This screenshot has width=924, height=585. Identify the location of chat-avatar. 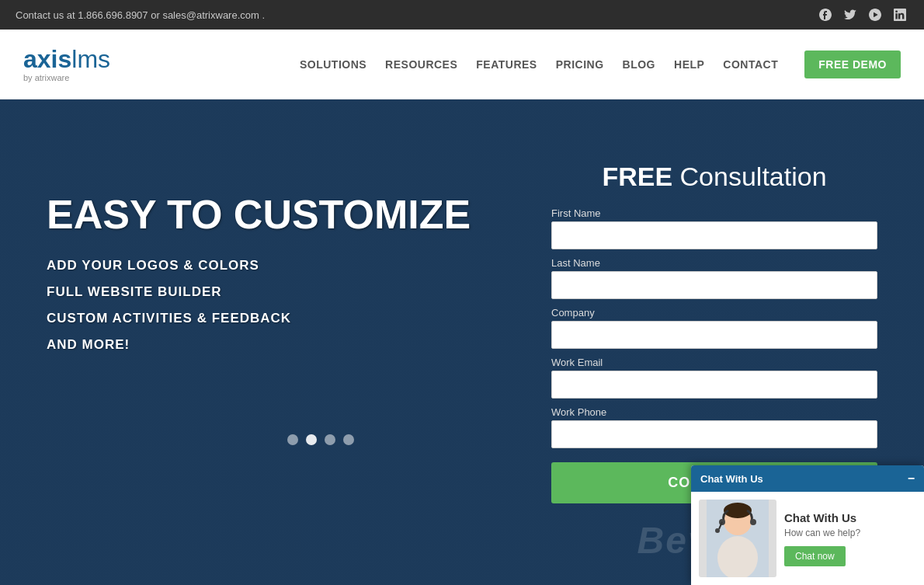
(738, 538).